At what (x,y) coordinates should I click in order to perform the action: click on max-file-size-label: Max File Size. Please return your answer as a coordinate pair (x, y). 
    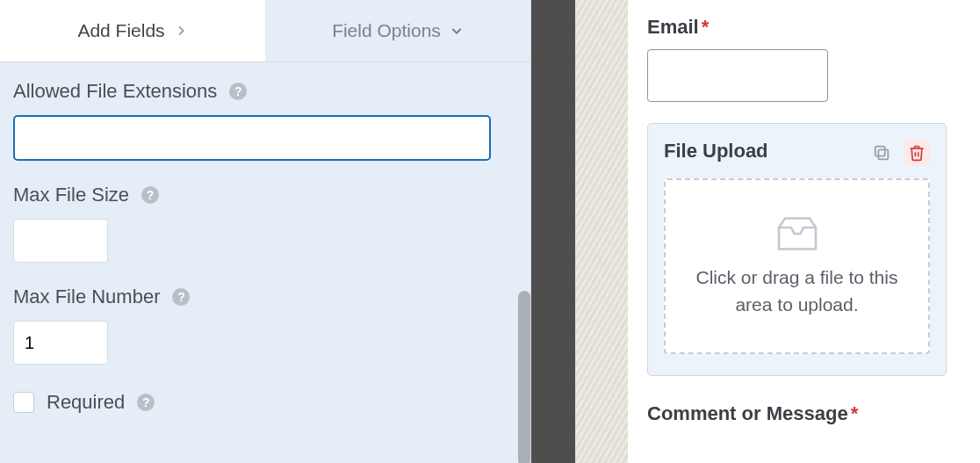
    Looking at the image, I should click on (71, 195).